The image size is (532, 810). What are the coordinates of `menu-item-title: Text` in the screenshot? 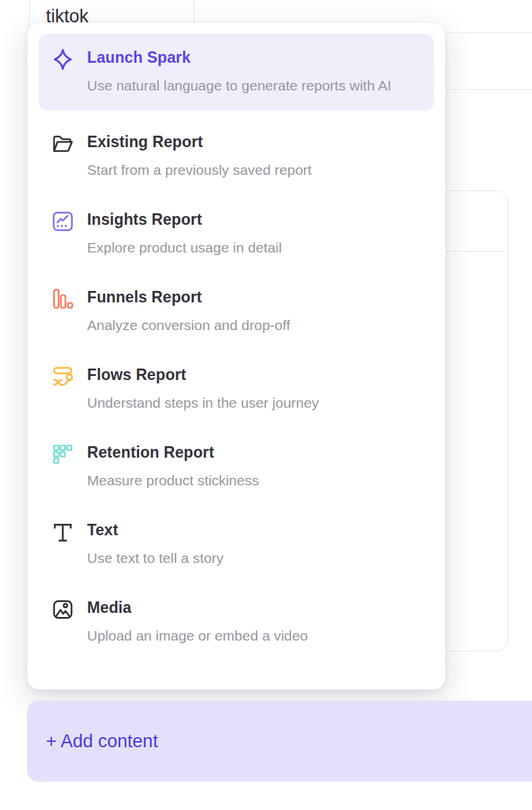 It's located at (155, 531).